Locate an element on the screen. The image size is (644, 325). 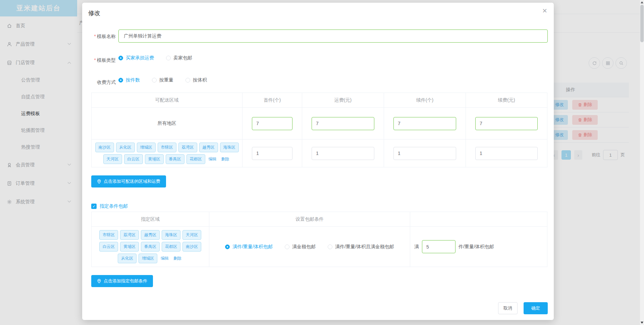
column-header: 续费(元) is located at coordinates (506, 100).